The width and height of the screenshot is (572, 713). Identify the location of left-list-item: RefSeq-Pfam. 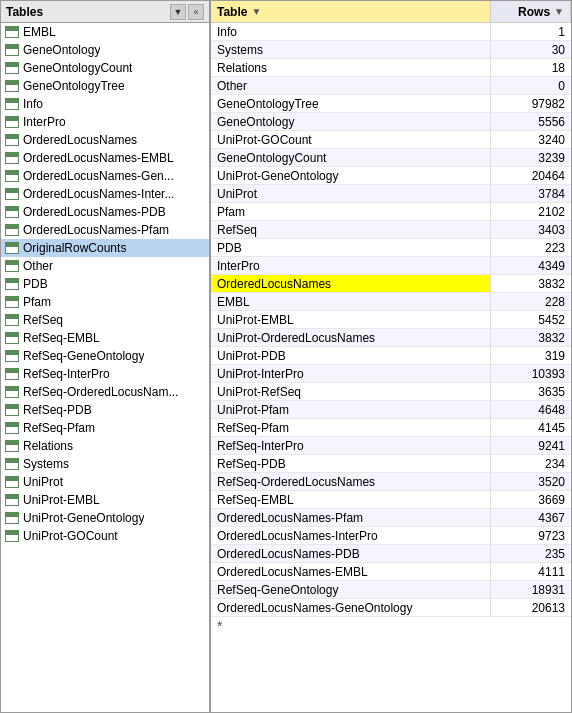
(105, 428).